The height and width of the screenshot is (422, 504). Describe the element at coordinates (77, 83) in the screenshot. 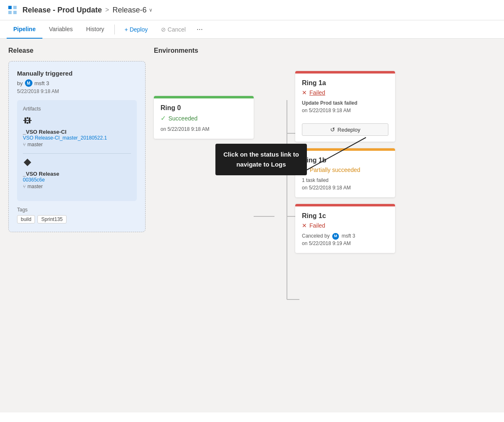

I see `by-line: by M msft 3` at that location.